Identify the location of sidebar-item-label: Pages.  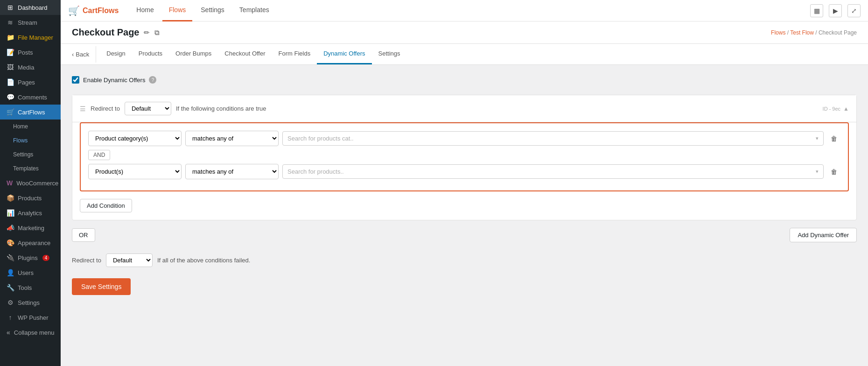
(26, 82).